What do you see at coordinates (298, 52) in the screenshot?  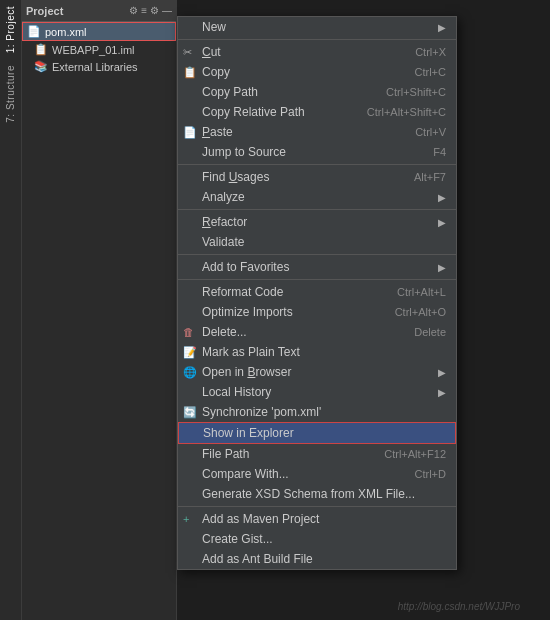 I see `menu-label-cut: Cut` at bounding box center [298, 52].